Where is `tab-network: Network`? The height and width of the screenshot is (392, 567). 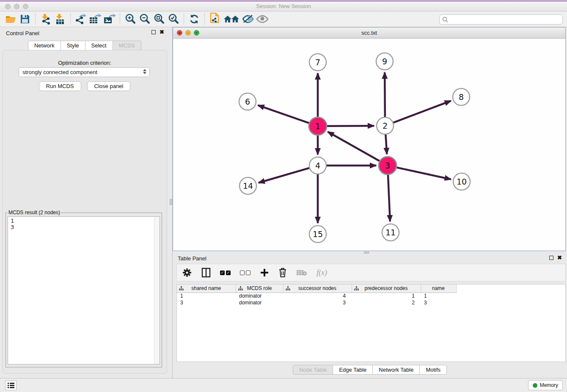
tab-network: Network is located at coordinates (44, 46).